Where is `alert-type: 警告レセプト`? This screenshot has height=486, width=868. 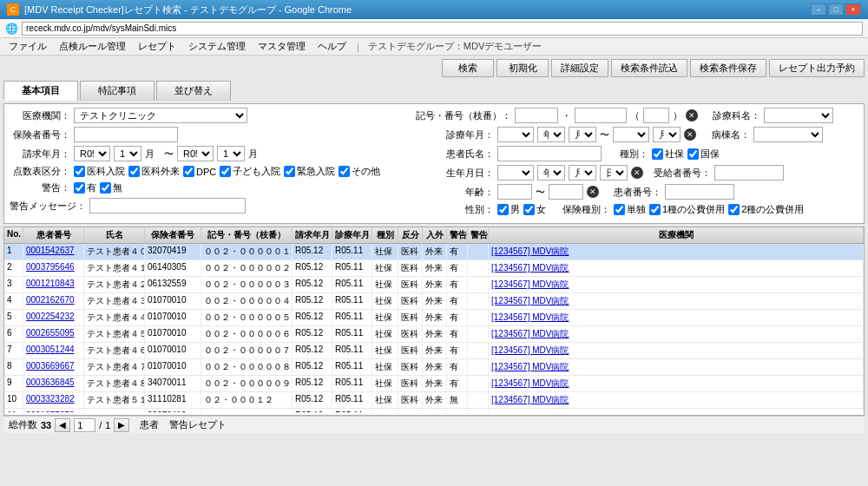 alert-type: 警告レセプト is located at coordinates (198, 425).